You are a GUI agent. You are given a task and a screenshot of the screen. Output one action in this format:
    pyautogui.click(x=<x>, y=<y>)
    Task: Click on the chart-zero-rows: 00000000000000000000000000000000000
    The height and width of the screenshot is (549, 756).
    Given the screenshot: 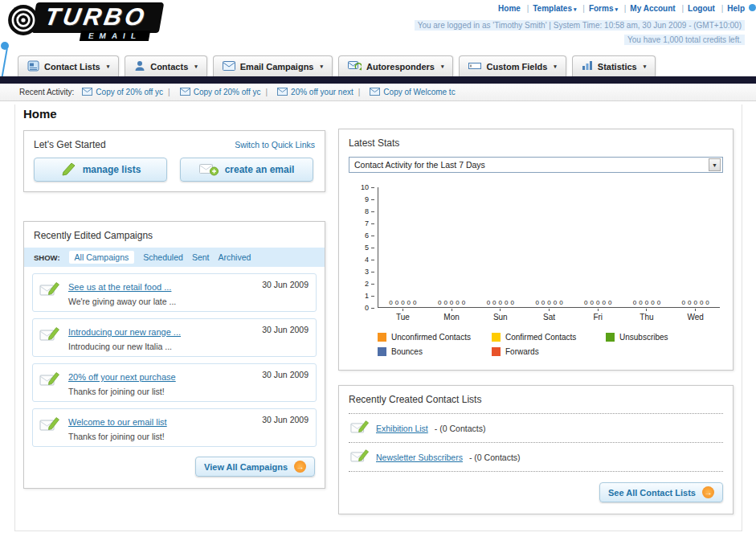 What is the action you would take?
    pyautogui.click(x=550, y=302)
    